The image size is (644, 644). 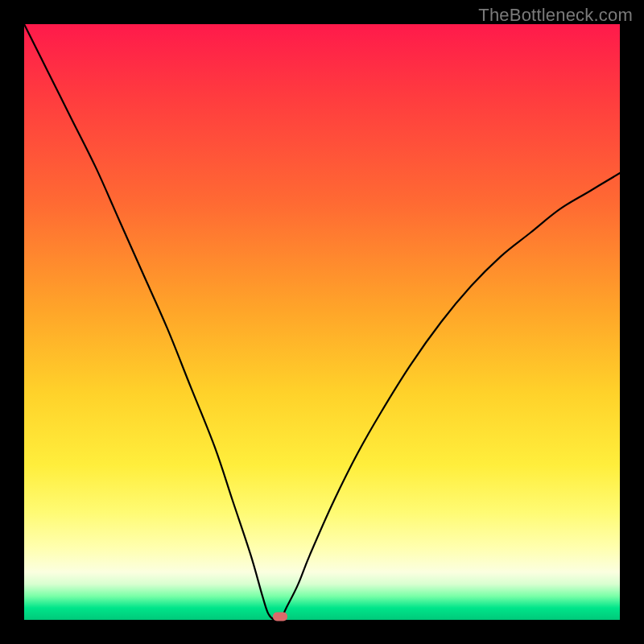 What do you see at coordinates (555, 15) in the screenshot?
I see `watermark-text: TheBottleneck.com` at bounding box center [555, 15].